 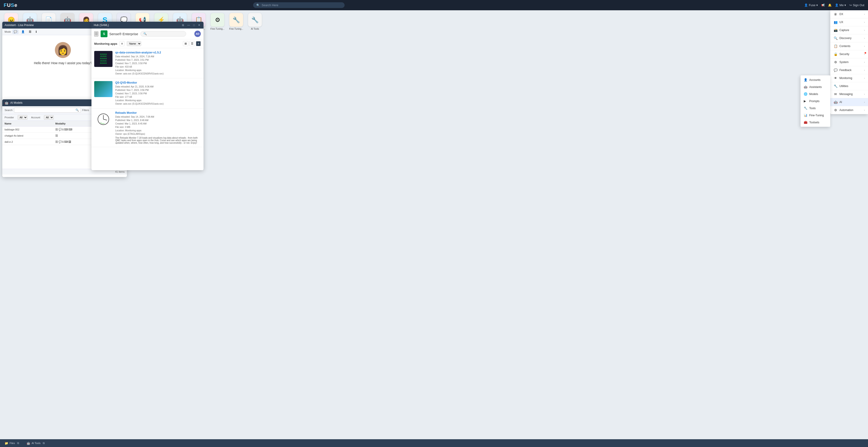 I want to click on app-icon-aitools: 🔧 AI Tools, so click(x=255, y=22).